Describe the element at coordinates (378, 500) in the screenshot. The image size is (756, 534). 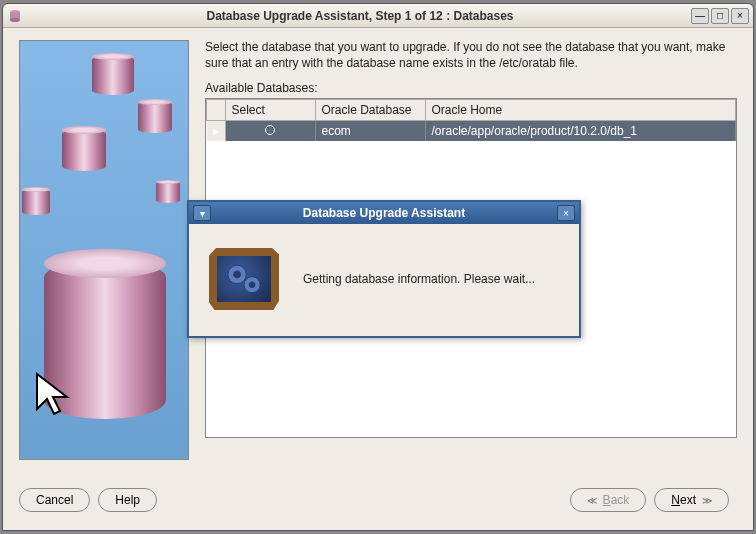
I see `wizard-button-bar: Cancel Help ≪ Back Next ≫` at that location.